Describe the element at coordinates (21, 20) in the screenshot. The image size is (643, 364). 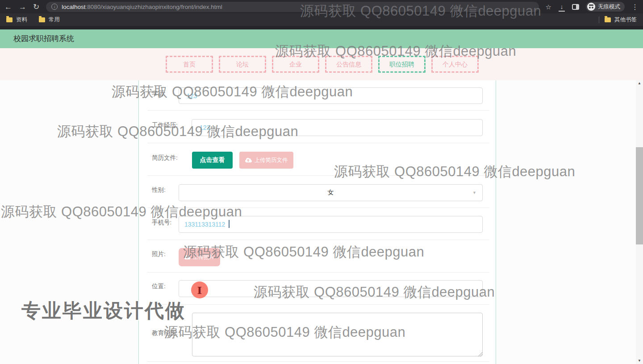
I see `bookmark-label: 资料` at that location.